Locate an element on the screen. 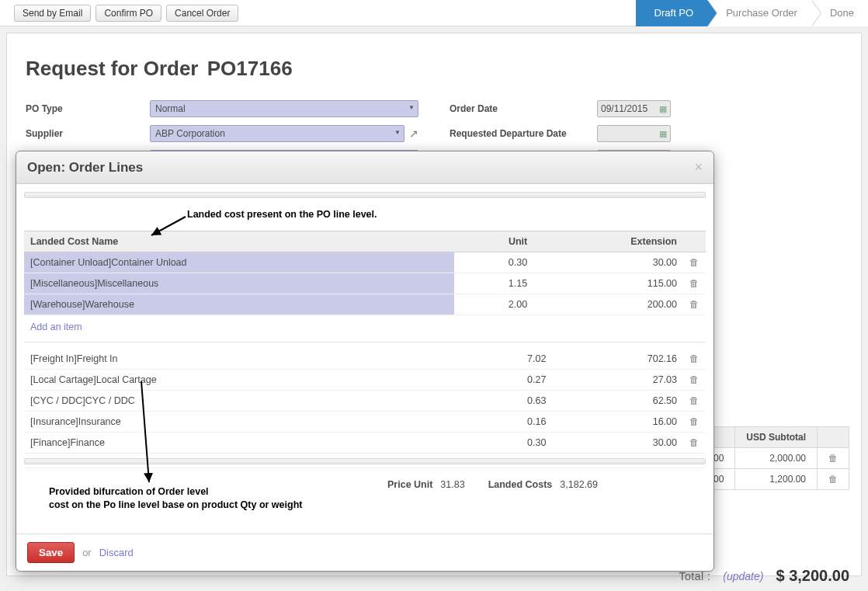 The image size is (868, 591). unit-value: 2.00 is located at coordinates (494, 304).